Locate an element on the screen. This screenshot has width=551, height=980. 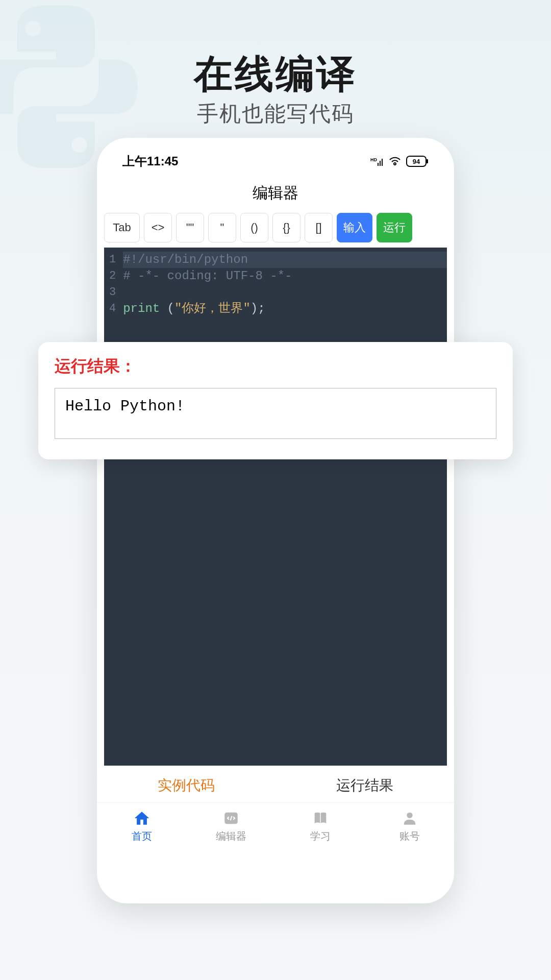
code-icon is located at coordinates (231, 818).